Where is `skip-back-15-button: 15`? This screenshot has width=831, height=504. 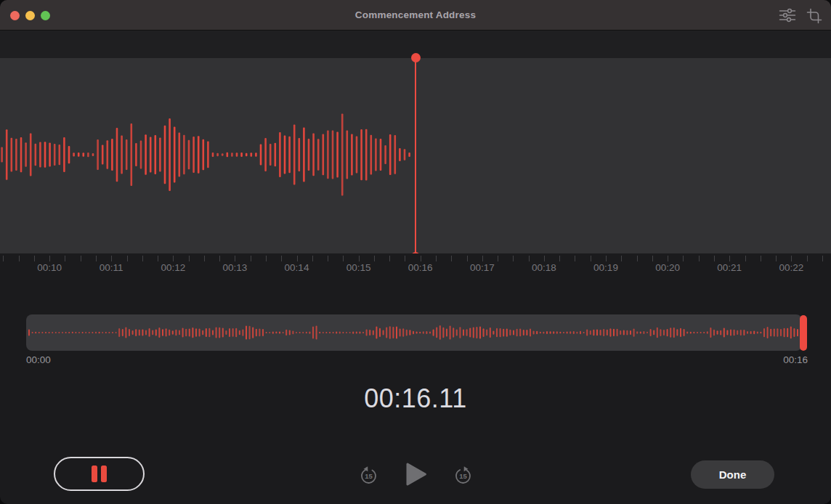 skip-back-15-button: 15 is located at coordinates (369, 476).